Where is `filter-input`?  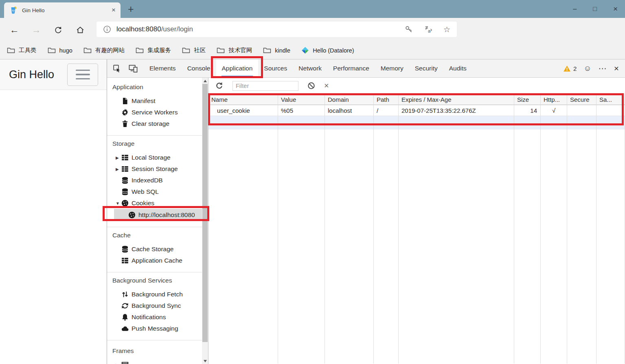 filter-input is located at coordinates (265, 86).